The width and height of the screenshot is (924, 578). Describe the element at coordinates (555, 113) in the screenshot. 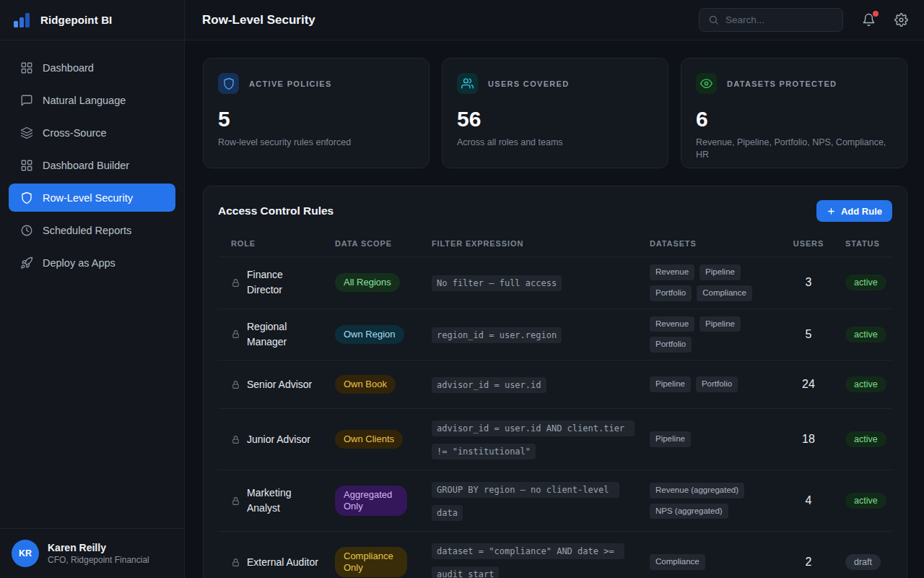

I see `stat-cards: ACTIVE POLICIES 5 Row-level security rul…` at that location.